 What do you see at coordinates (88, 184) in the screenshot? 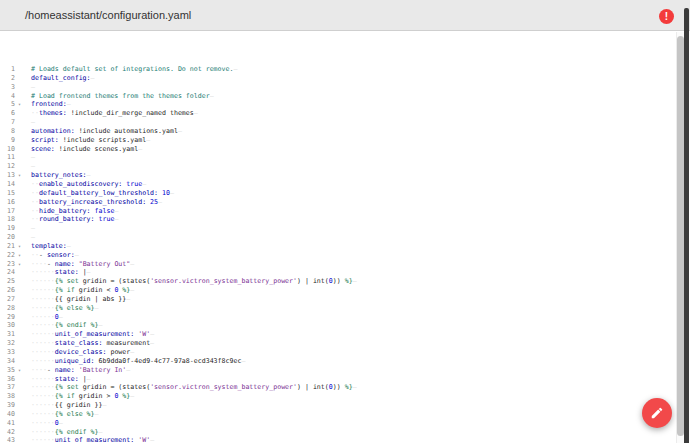
I see `line-text: ··enable_autodiscovery: true–` at bounding box center [88, 184].